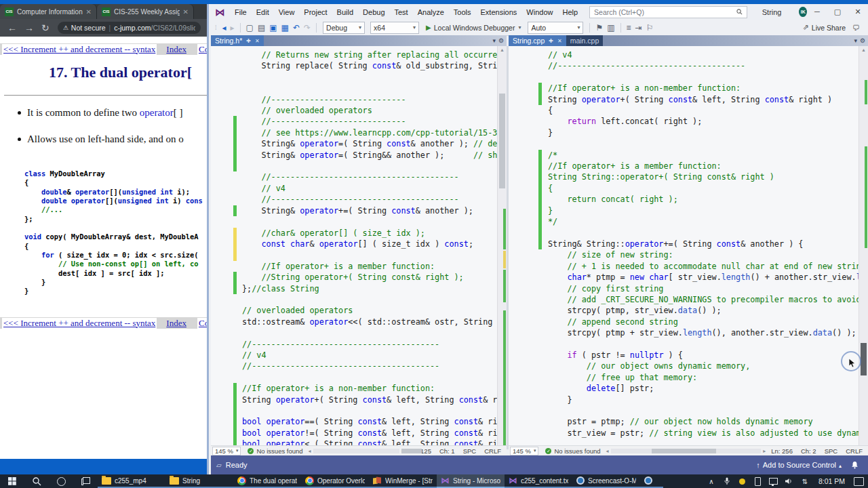  Describe the element at coordinates (250, 28) in the screenshot. I see `new-file-icon: ▢` at that location.